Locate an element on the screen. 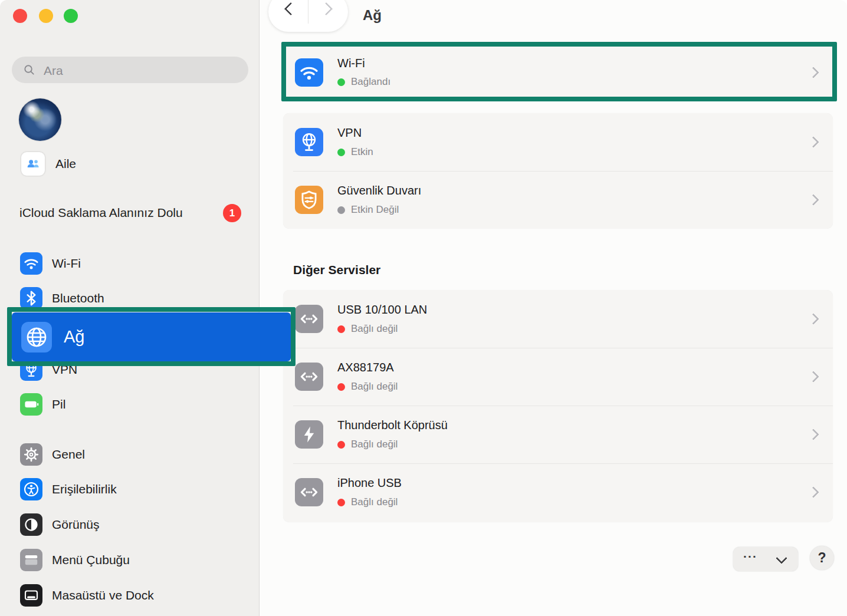 This screenshot has width=847, height=616. navigation-pill is located at coordinates (308, 16).